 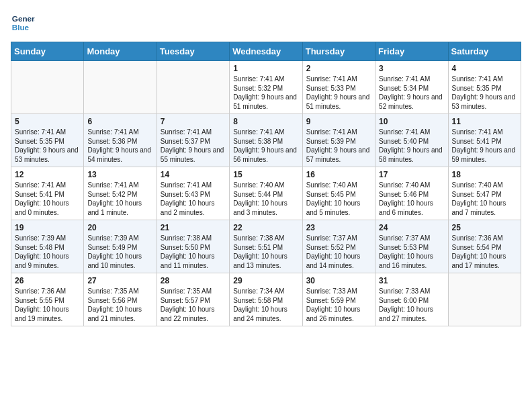 What do you see at coordinates (339, 193) in the screenshot?
I see `calendar-cell: 16Sunrise: 7:40 AM Sunset: 5:45 PM Dayli…` at bounding box center [339, 193].